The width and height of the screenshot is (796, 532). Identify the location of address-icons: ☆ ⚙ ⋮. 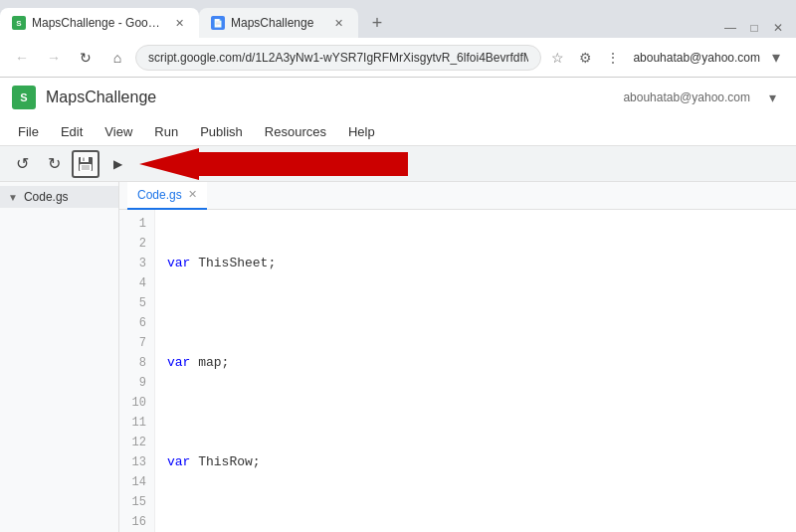
(585, 58).